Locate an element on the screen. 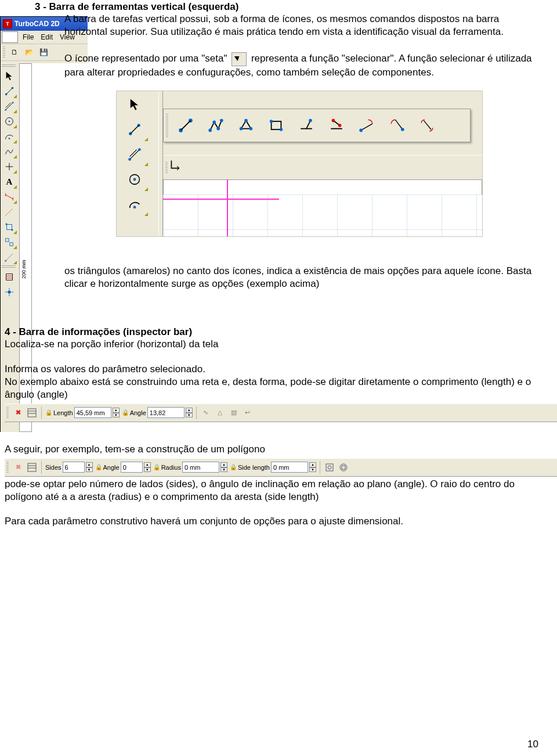  format-tool-icon is located at coordinates (9, 242).